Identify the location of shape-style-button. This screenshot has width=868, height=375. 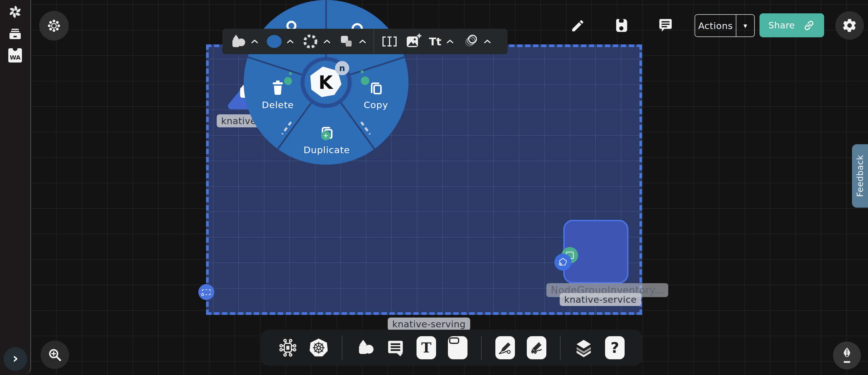
(238, 41).